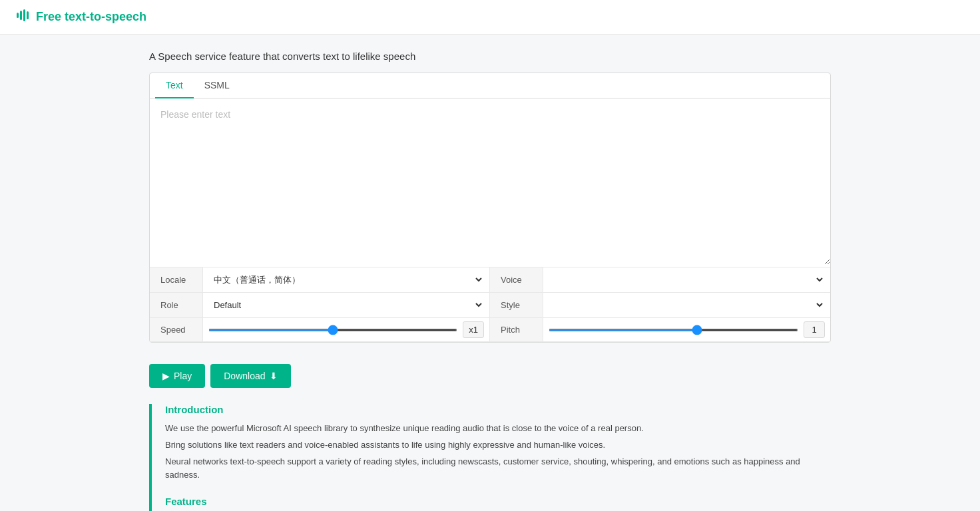  Describe the element at coordinates (346, 305) in the screenshot. I see `role-content: Default` at that location.